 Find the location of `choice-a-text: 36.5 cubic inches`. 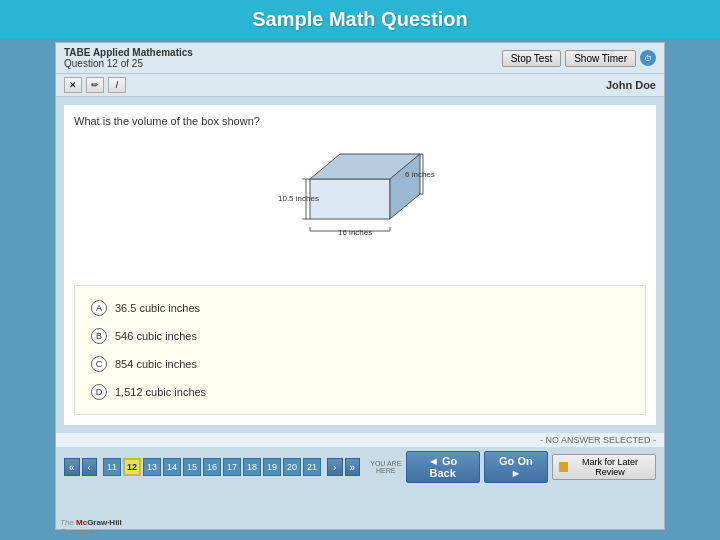

choice-a-text: 36.5 cubic inches is located at coordinates (158, 308).